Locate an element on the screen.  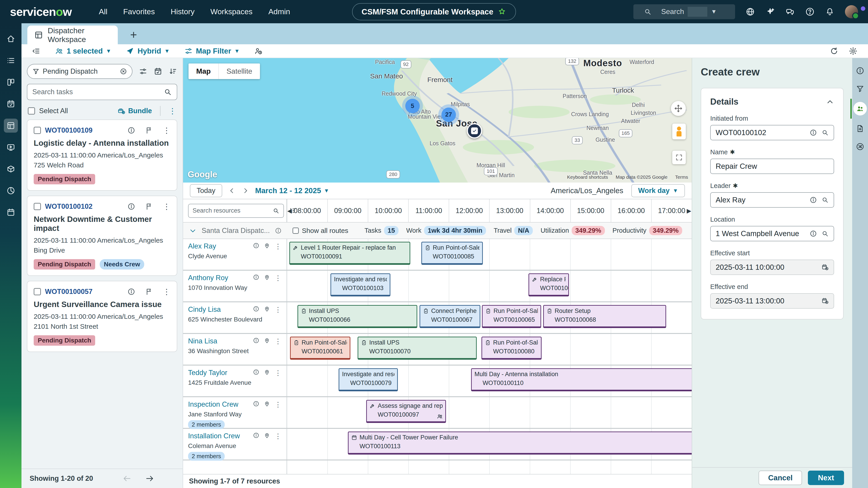
nav-menu-admin: Admin is located at coordinates (279, 11).